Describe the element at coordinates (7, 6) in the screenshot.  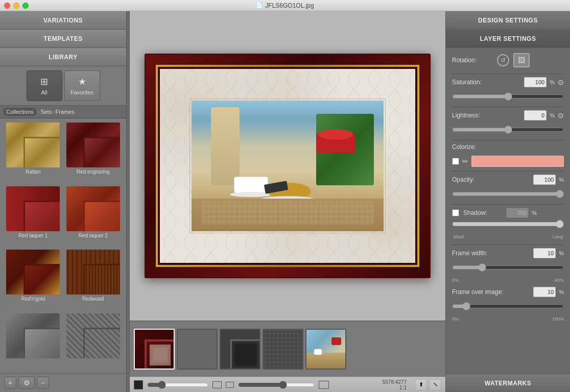
I see `close-button` at that location.